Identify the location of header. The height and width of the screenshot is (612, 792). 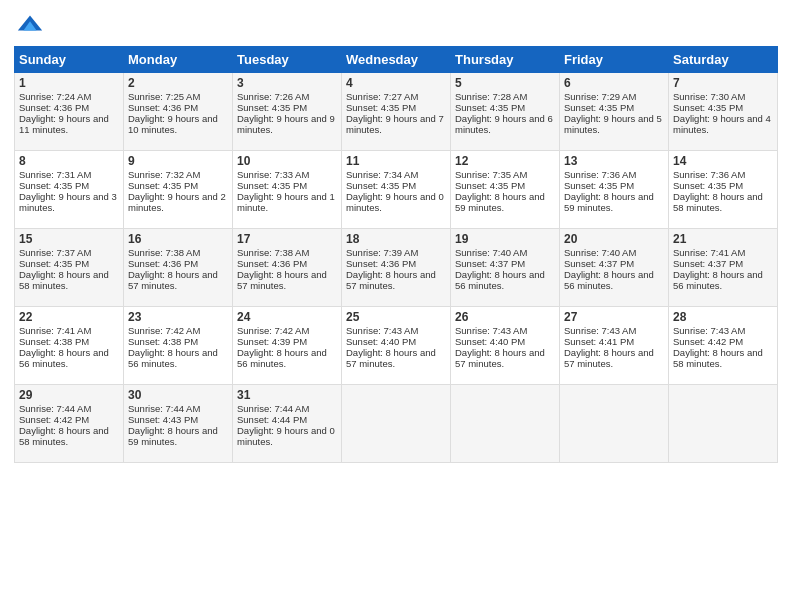
(396, 24).